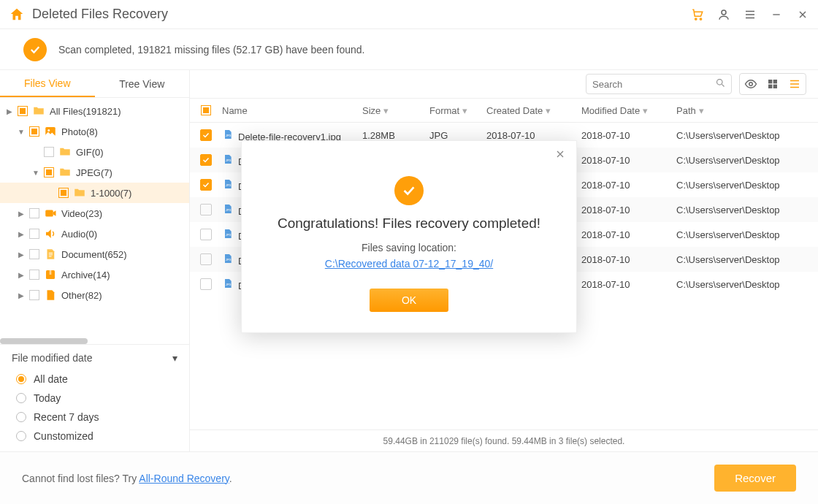 The height and width of the screenshot is (504, 818). What do you see at coordinates (95, 111) in the screenshot?
I see `tree-all-files: ▶ All Files(191821)` at bounding box center [95, 111].